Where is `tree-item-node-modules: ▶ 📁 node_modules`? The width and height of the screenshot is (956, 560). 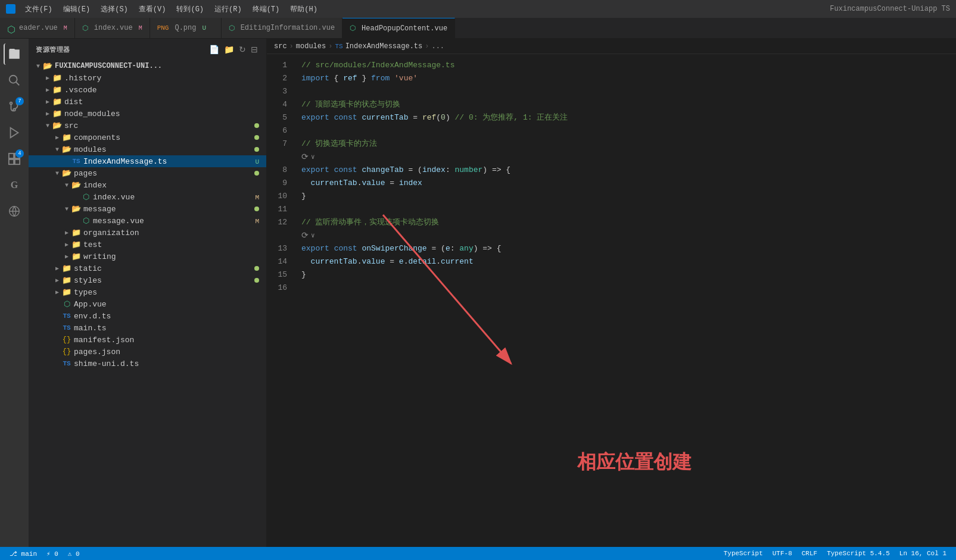
tree-item-node-modules: ▶ 📁 node_modules is located at coordinates (148, 114).